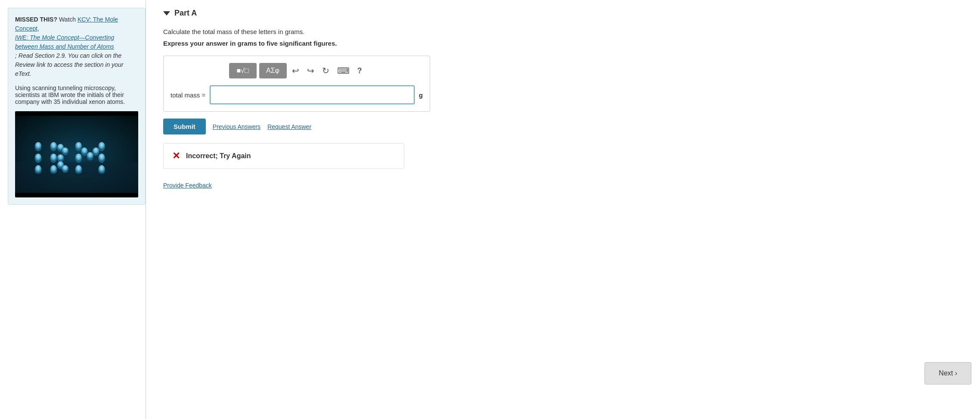 This screenshot has height=419, width=980. Describe the element at coordinates (284, 156) in the screenshot. I see `feedback-box: ✕ Incorrect; Try Again` at that location.